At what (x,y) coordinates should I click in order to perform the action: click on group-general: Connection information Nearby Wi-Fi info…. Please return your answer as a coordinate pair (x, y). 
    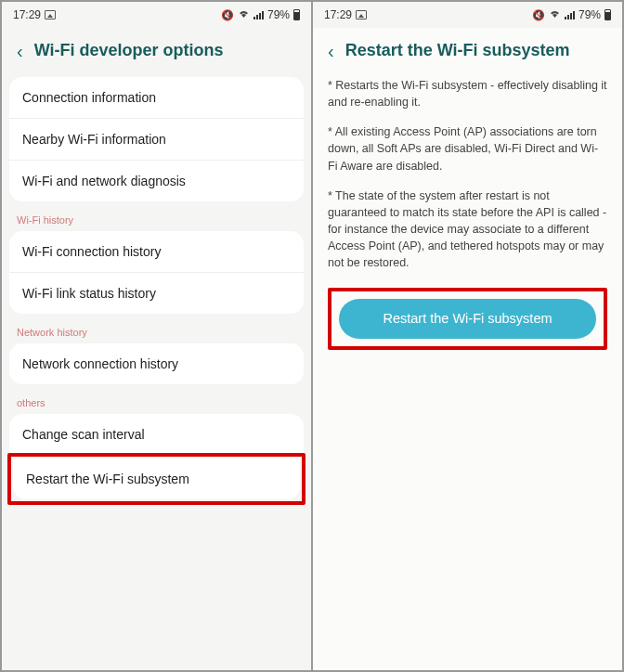
    Looking at the image, I should click on (156, 139).